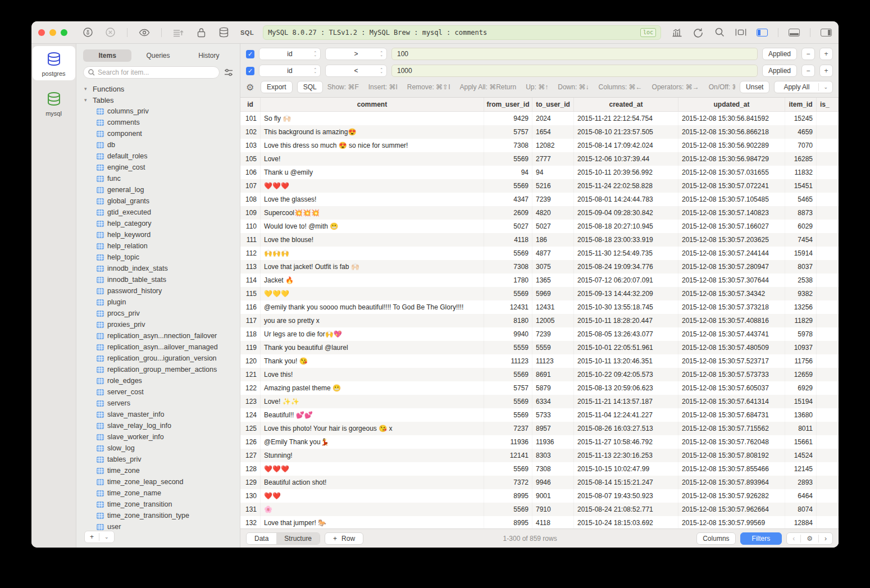  Describe the element at coordinates (539, 429) in the screenshot. I see `table-row: 125 Love this photo! Your hair is gorgeo…` at that location.